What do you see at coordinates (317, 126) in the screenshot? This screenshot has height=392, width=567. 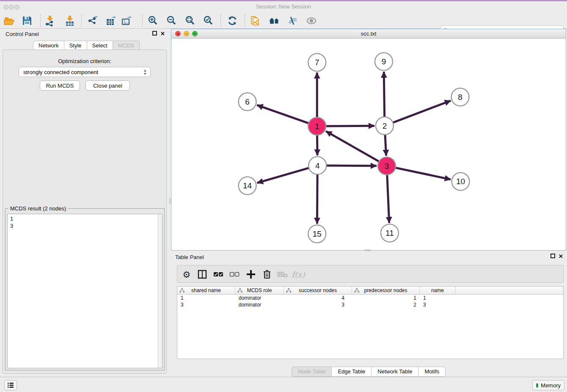 I see `graph-node-1: 1` at bounding box center [317, 126].